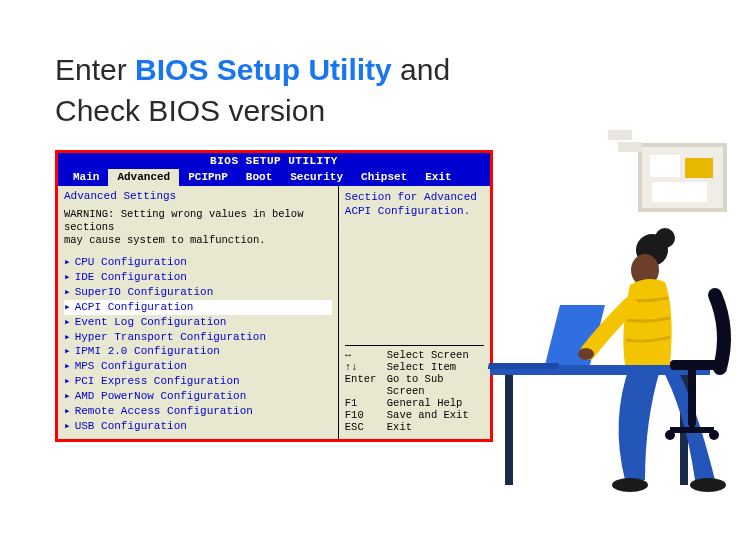  Describe the element at coordinates (414, 312) in the screenshot. I see `bios-right-panel: Section for Advanced ACPI Configuration.…` at that location.